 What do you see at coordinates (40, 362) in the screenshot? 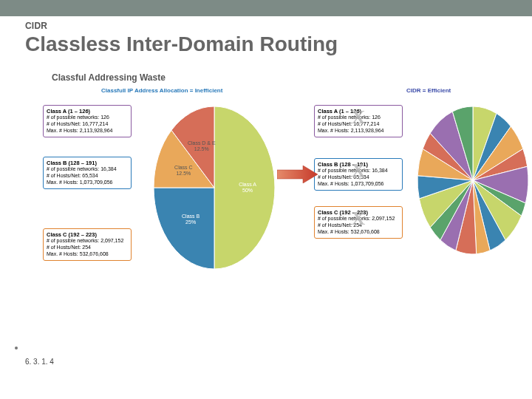
I see `page-number: 6. 3. 1. 4` at bounding box center [40, 362].